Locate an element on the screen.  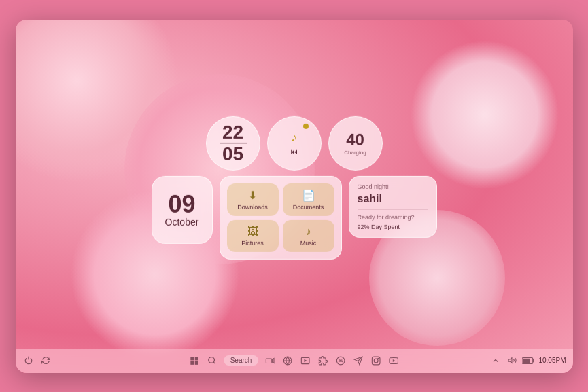
date-widget: 09 October is located at coordinates (182, 209).